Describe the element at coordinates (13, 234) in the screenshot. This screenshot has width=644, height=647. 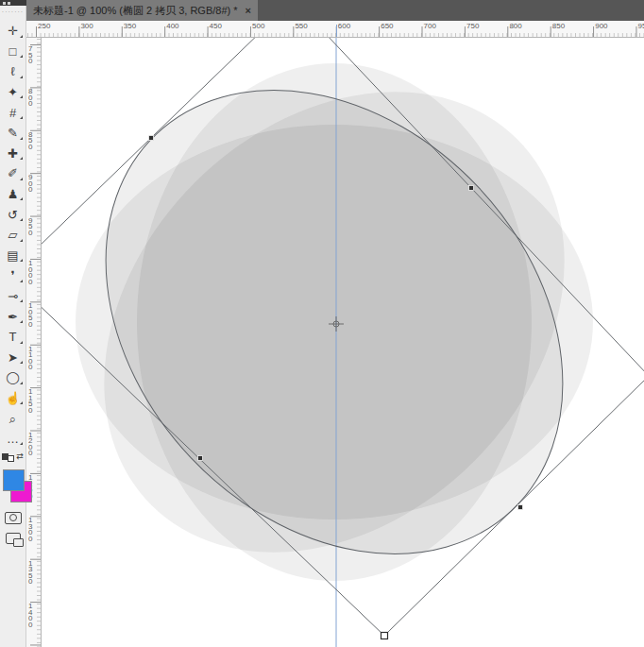
I see `eraser-icon: ▱` at that location.